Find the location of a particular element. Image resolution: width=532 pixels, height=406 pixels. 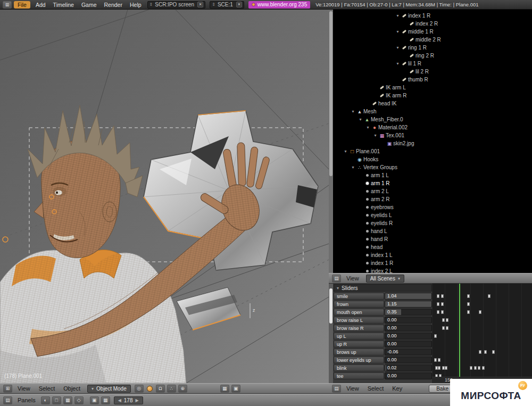

shading-sphere-icon is located at coordinates (150, 388).